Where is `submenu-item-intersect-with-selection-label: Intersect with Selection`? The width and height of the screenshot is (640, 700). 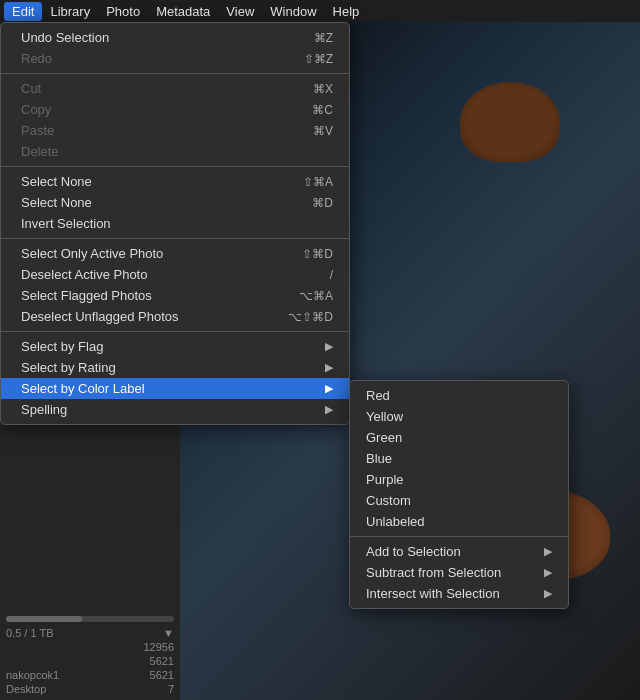 submenu-item-intersect-with-selection-label: Intersect with Selection is located at coordinates (433, 594).